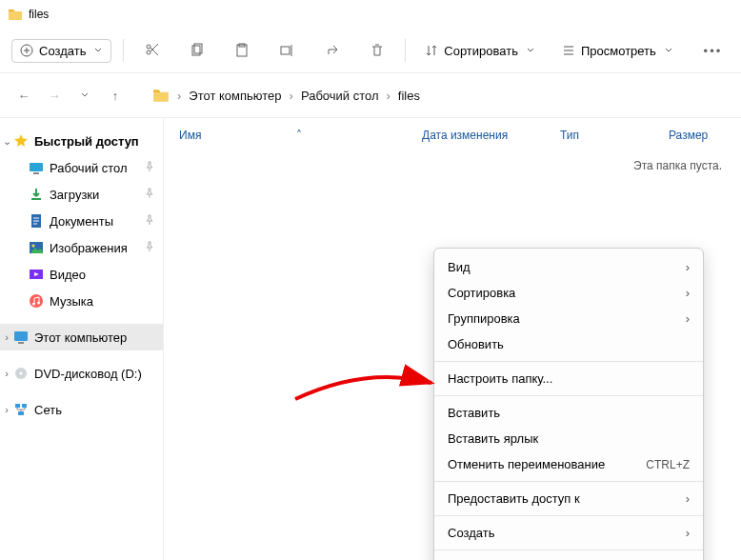 This screenshot has height=560, width=741. What do you see at coordinates (569, 465) in the screenshot?
I see `context-menu-item: Отменить переименованиеCTRL+Z` at bounding box center [569, 465].